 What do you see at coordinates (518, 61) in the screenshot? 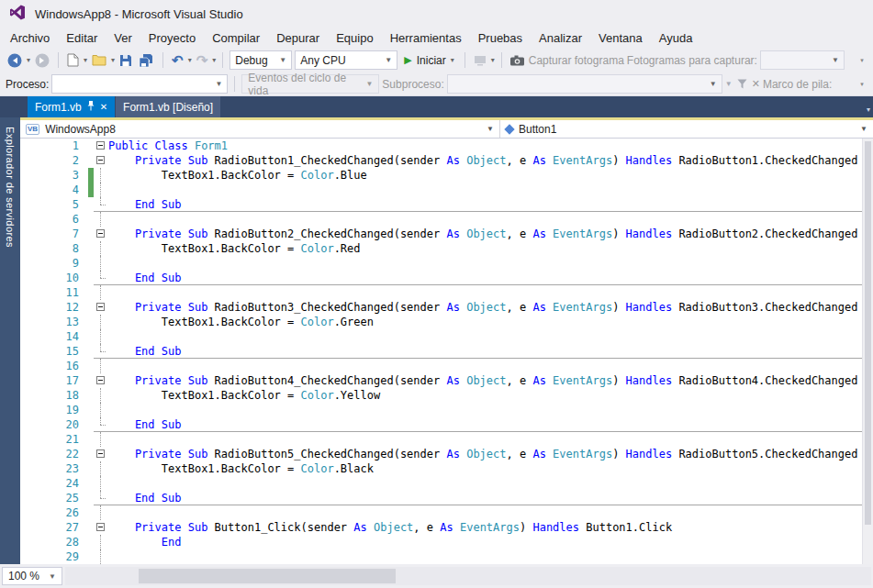
I see `camera-icon` at bounding box center [518, 61].